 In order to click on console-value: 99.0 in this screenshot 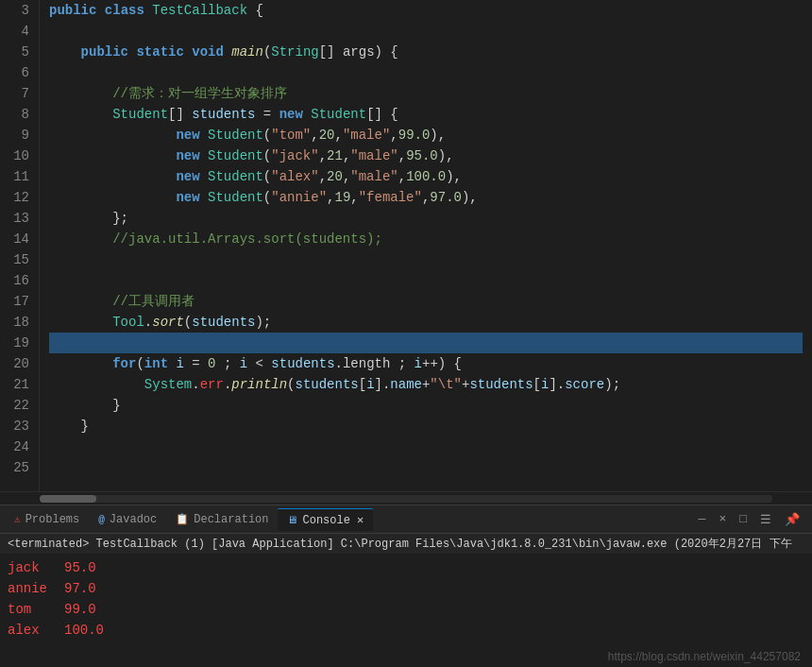, I will do `click(80, 609)`.